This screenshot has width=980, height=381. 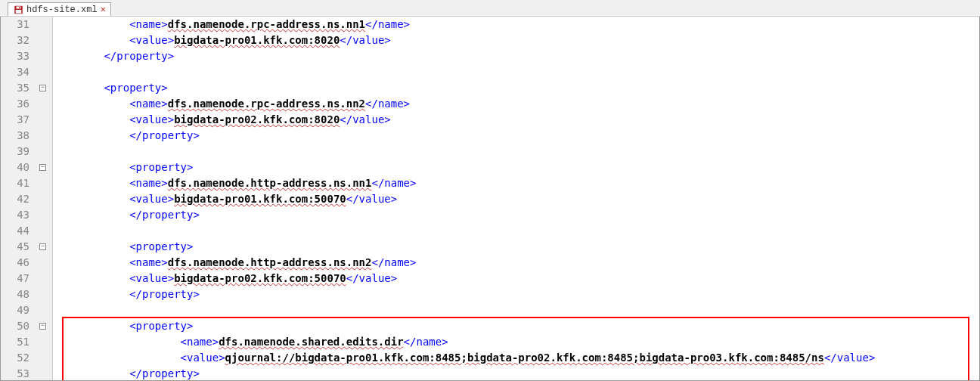 What do you see at coordinates (516, 358) in the screenshot?
I see `code-line: <value>qjournal://bigdata-pro01.kfk.com:…` at bounding box center [516, 358].